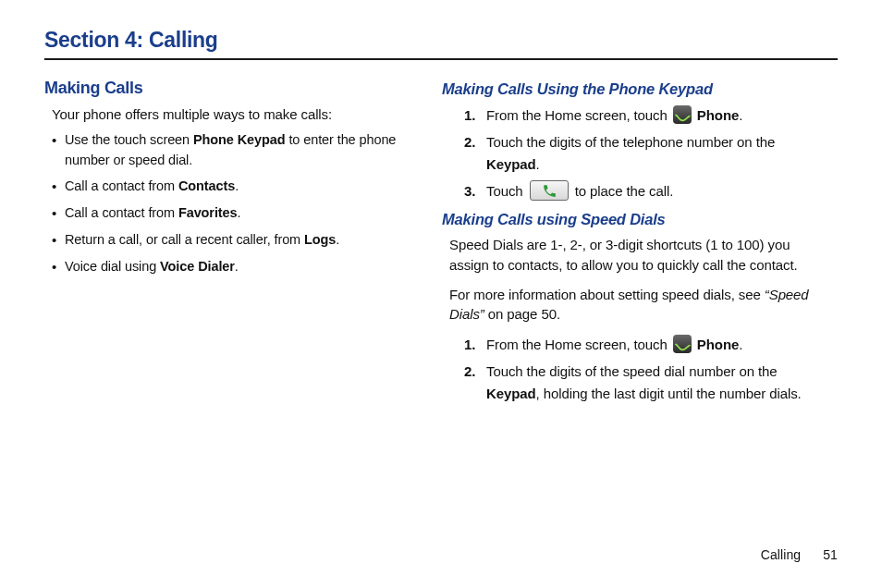 This screenshot has width=882, height=588. Describe the element at coordinates (238, 240) in the screenshot. I see `list-item: Return a call, or call a recent caller, …` at that location.